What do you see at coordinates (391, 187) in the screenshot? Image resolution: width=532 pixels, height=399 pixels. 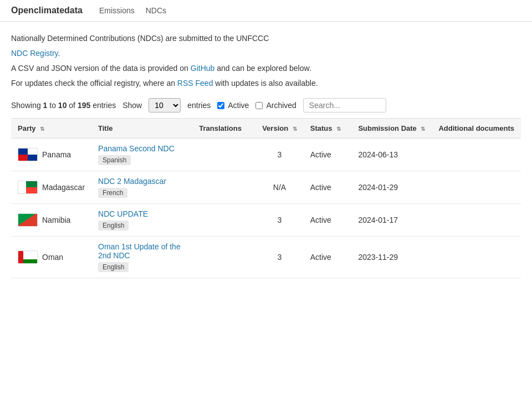 I see `submission-date-cell: 2024-01-29` at bounding box center [391, 187].